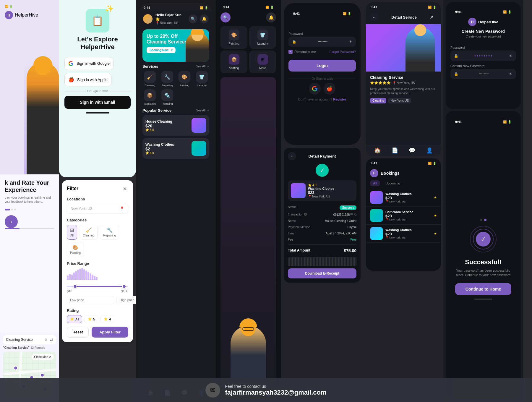  Describe the element at coordinates (403, 215) in the screenshot. I see `bookings-phone: 9:41 📶🔋 H Bookings All Upcoming Washing …` at that location.